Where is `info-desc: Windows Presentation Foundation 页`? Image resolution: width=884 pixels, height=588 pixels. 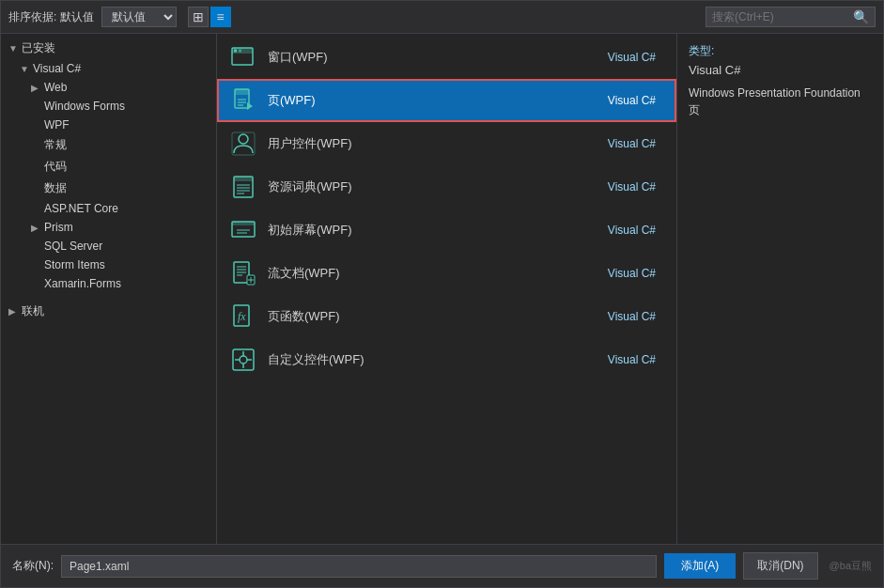 info-desc: Windows Presentation Foundation 页 is located at coordinates (780, 101).